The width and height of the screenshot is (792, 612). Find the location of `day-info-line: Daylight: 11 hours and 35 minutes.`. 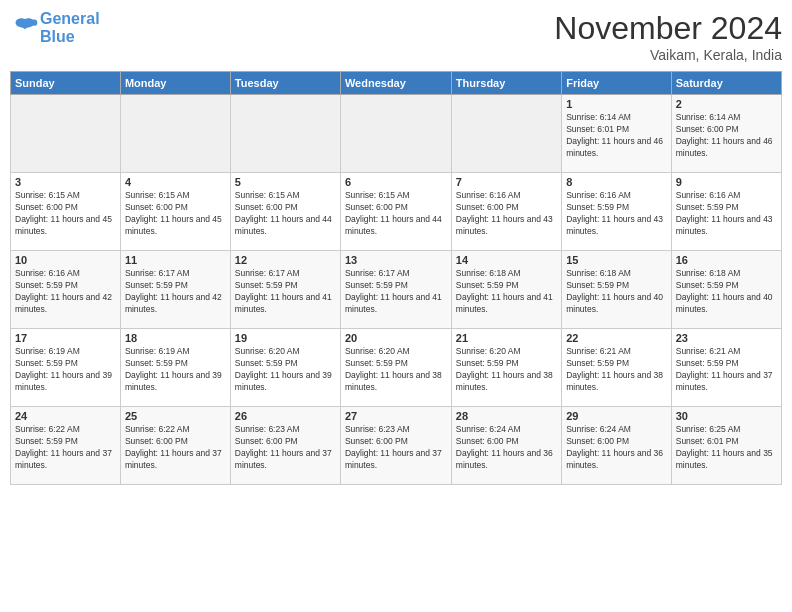

day-info-line: Daylight: 11 hours and 35 minutes. is located at coordinates (726, 460).